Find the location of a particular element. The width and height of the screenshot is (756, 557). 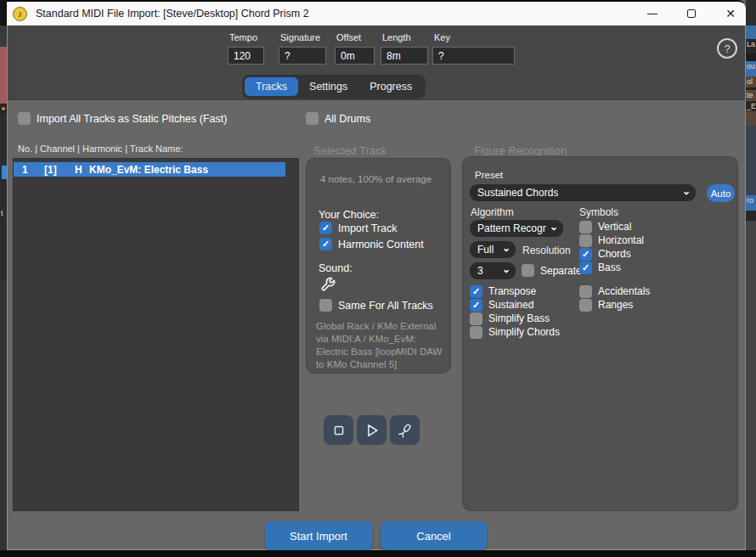

wrench-icon is located at coordinates (328, 284).